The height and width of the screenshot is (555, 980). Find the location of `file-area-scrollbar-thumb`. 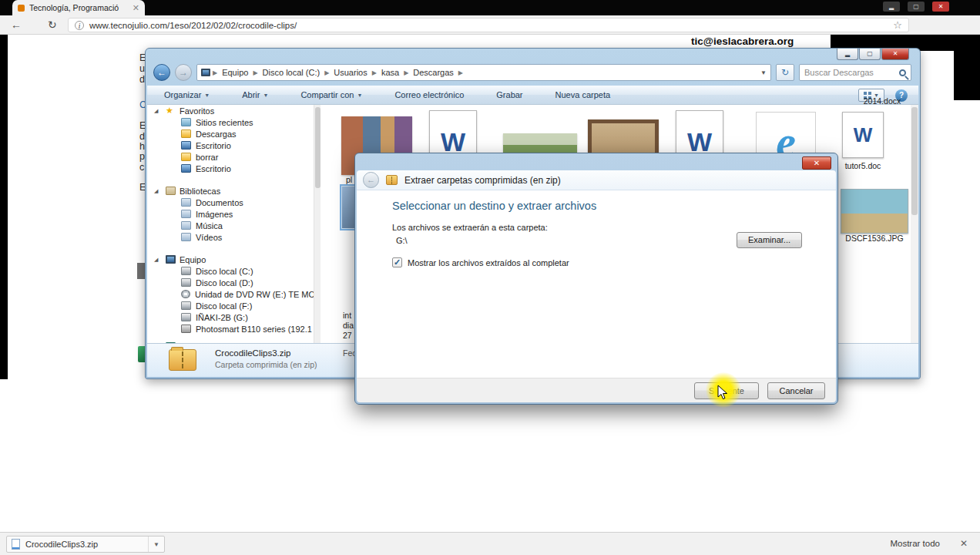

file-area-scrollbar-thumb is located at coordinates (915, 161).